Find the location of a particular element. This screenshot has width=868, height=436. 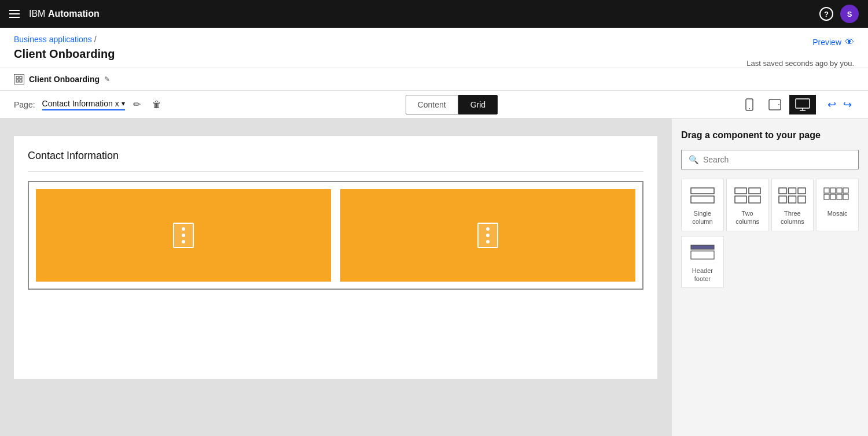

component-three-columns: Three columns is located at coordinates (793, 205).